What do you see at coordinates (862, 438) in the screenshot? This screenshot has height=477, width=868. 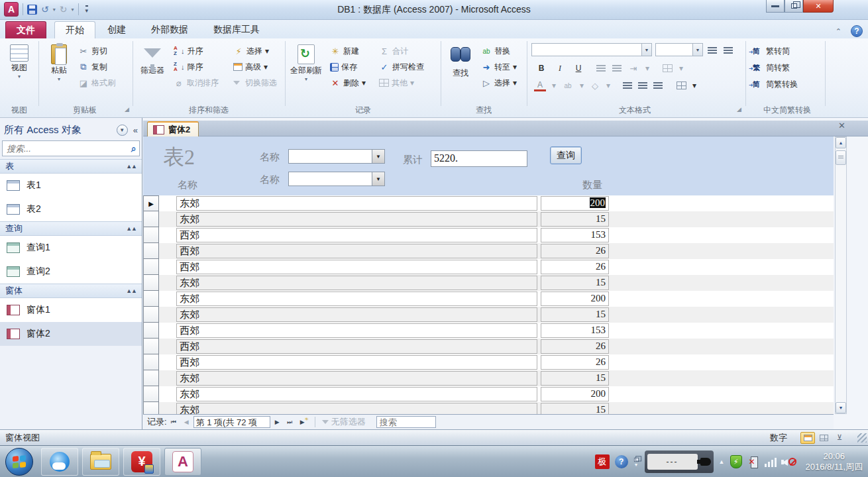 I see `resize-grip` at bounding box center [862, 438].